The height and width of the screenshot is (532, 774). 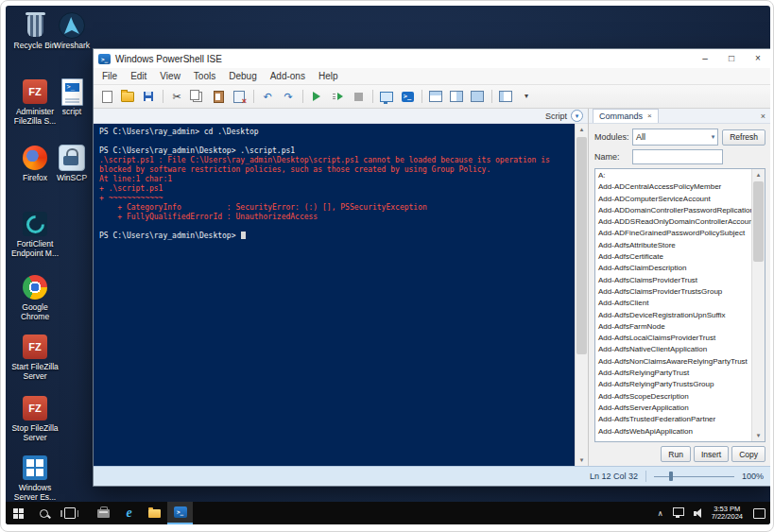 What do you see at coordinates (155, 513) in the screenshot?
I see `file-explorer-button` at bounding box center [155, 513].